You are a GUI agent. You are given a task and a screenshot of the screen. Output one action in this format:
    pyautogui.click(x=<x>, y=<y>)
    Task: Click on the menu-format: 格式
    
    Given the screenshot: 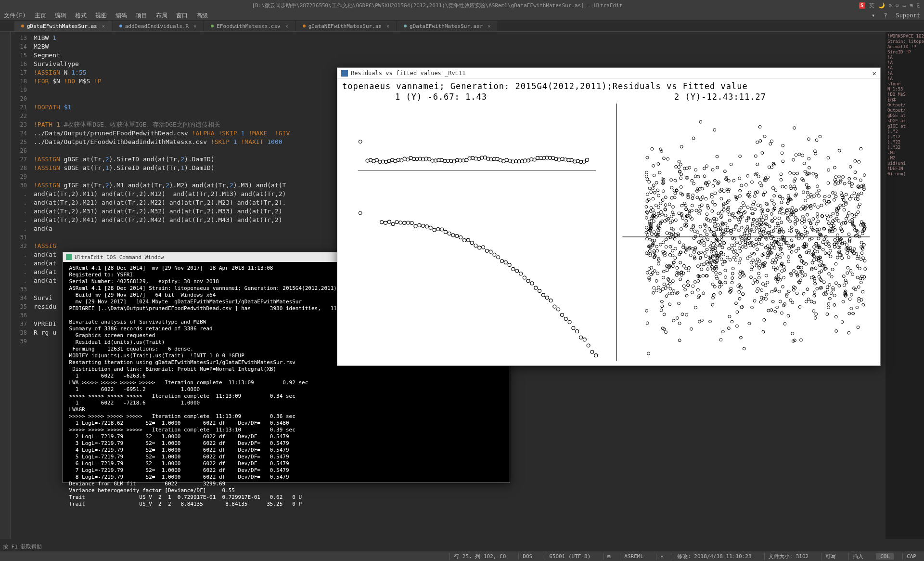 What is the action you would take?
    pyautogui.click(x=81, y=15)
    